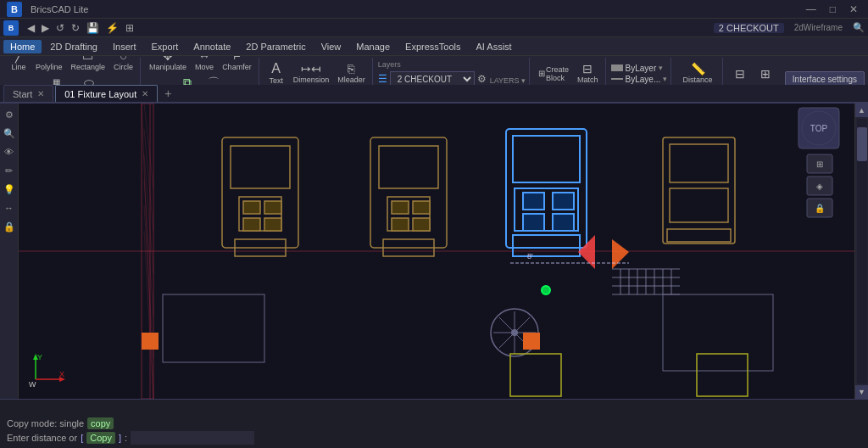 Image resolution: width=868 pixels, height=448 pixels. Describe the element at coordinates (145, 93) in the screenshot. I see `tab-fixture-close: ✕` at that location.